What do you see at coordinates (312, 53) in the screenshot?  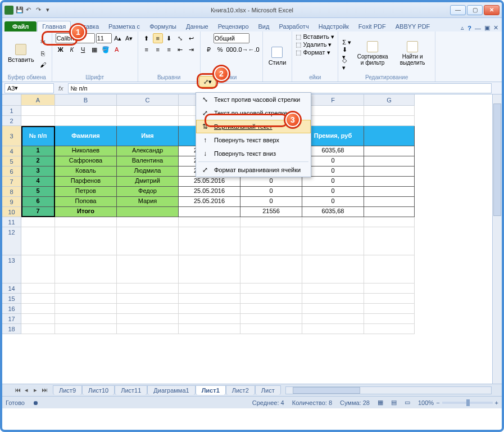 I see `format-button: ⬚ Формат ▾` at bounding box center [312, 53].